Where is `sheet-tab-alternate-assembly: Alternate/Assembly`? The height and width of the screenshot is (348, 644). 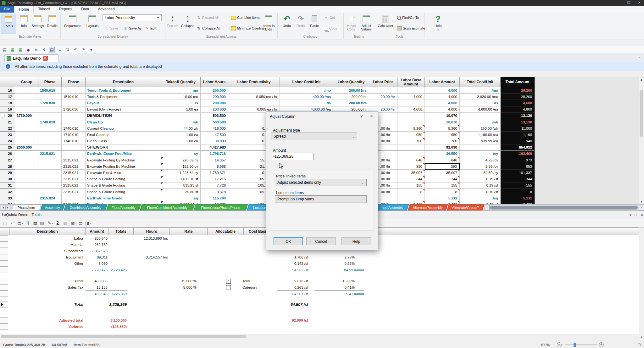
sheet-tab-alternate-assembly: Alternate/Assembly is located at coordinates (428, 207).